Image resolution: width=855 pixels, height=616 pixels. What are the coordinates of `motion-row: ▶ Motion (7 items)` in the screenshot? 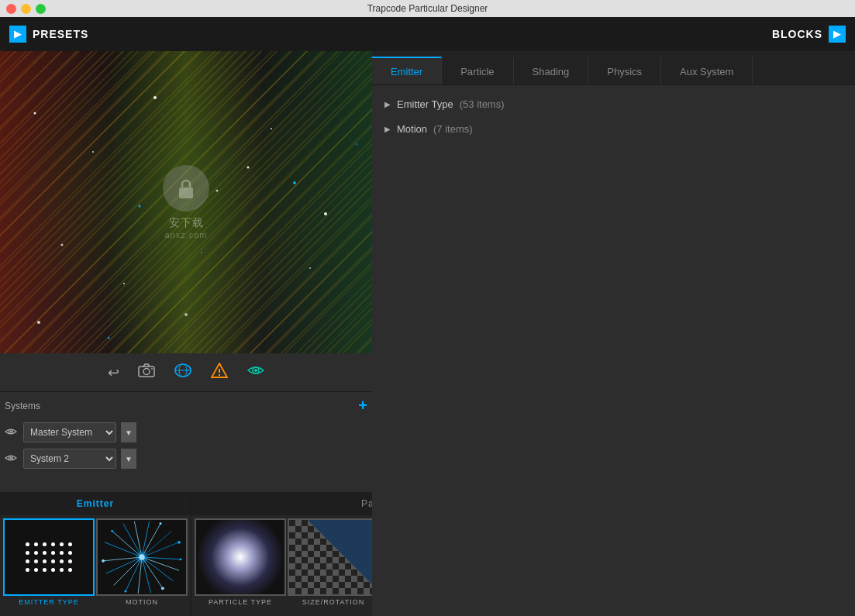 It's located at (614, 129).